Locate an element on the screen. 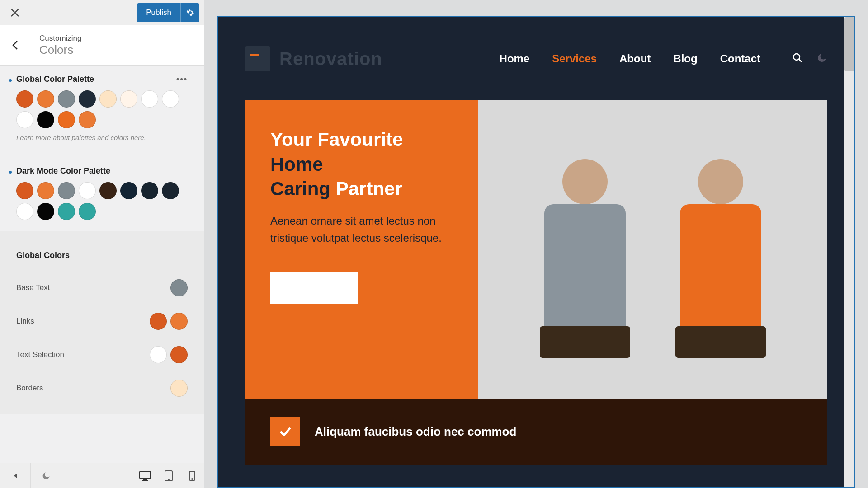 The height and width of the screenshot is (488, 868). feature-bar: Aliquam faucibus odio nec commod is located at coordinates (536, 432).